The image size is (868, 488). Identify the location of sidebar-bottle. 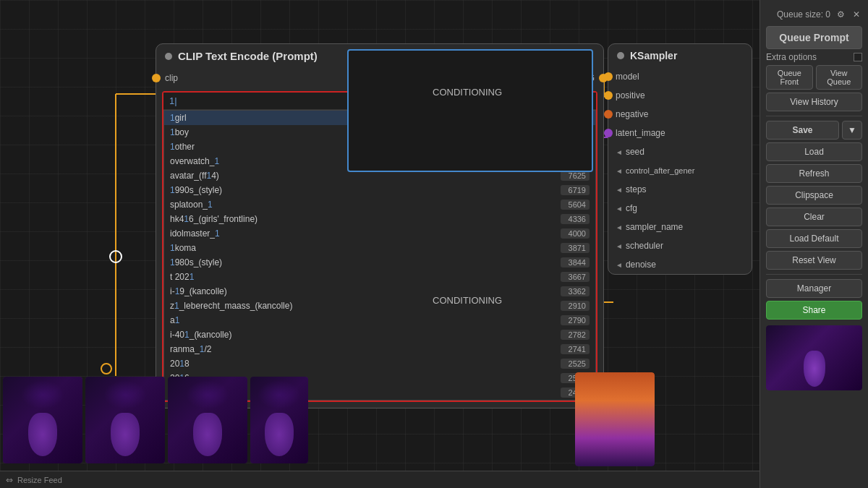
(814, 369).